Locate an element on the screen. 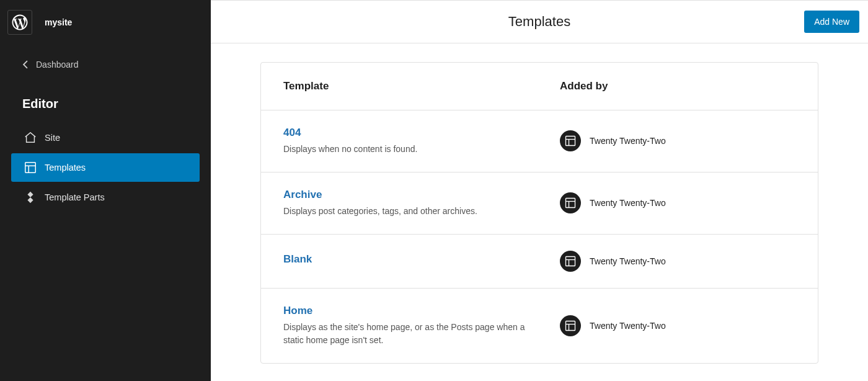 This screenshot has height=381, width=868. chevron-left-icon is located at coordinates (25, 65).